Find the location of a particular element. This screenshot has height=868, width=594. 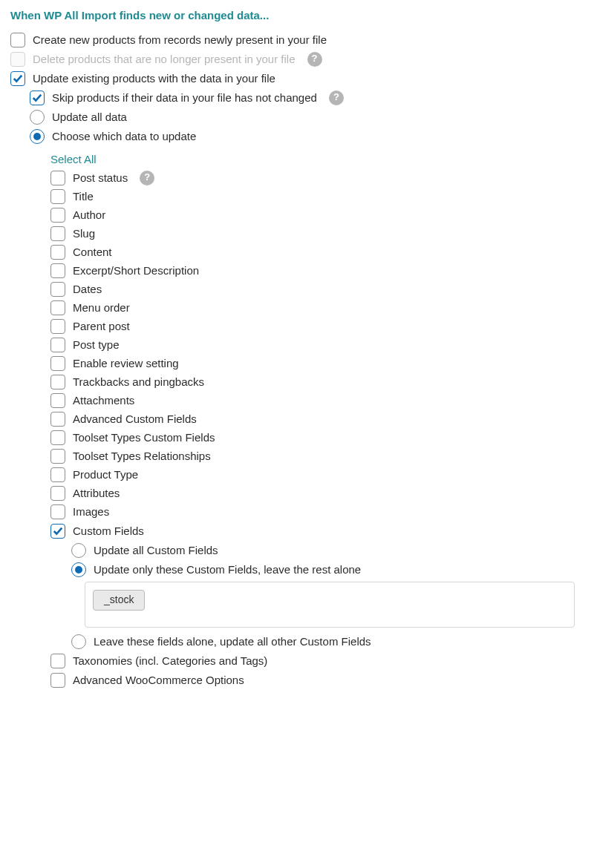

option-update-existing: Update existing products with the data i… is located at coordinates (297, 79).